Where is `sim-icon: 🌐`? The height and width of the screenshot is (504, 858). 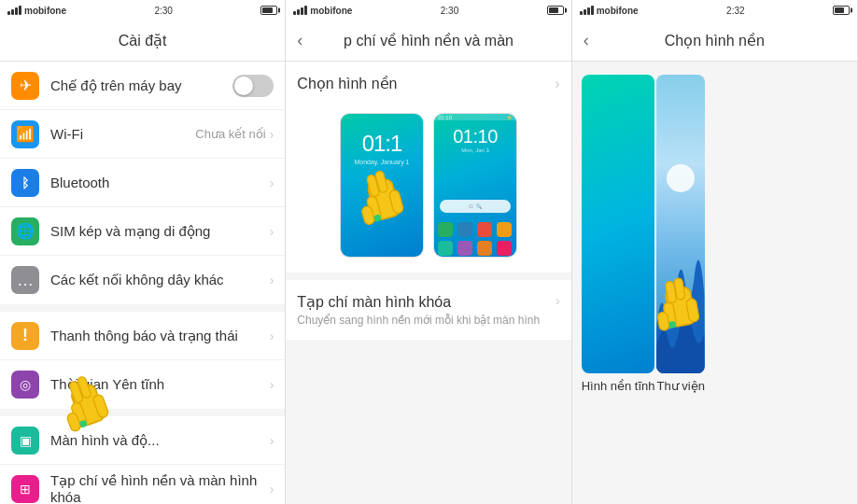
sim-icon: 🌐 is located at coordinates (25, 231).